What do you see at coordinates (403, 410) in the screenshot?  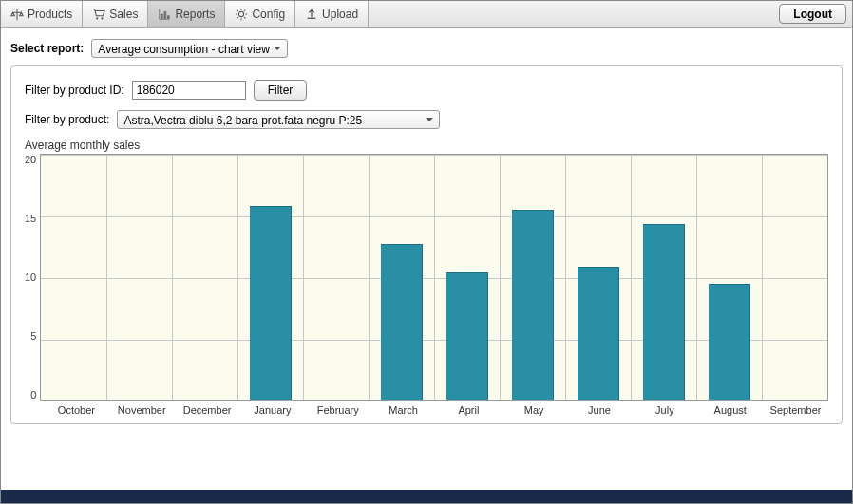 I see `x-tick-label: March` at bounding box center [403, 410].